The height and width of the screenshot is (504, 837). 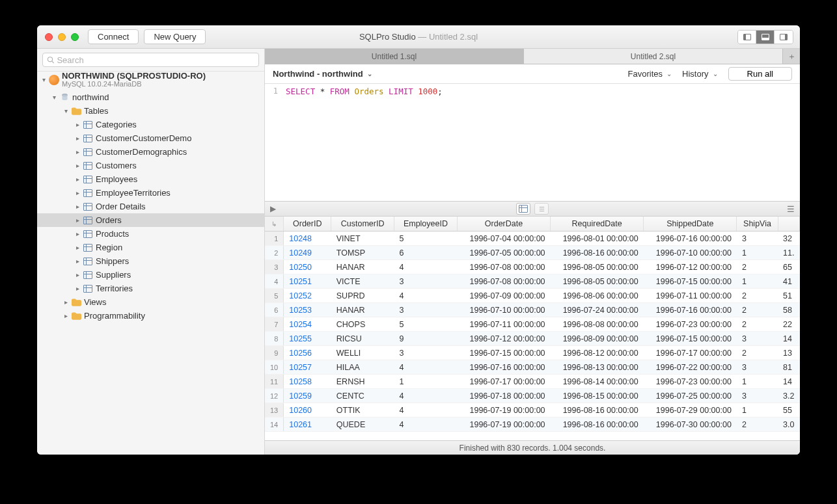 What do you see at coordinates (532, 310) in the screenshot?
I see `table-row: 610253HANAR31996-07-10 00:00:001996-07-2…` at bounding box center [532, 310].